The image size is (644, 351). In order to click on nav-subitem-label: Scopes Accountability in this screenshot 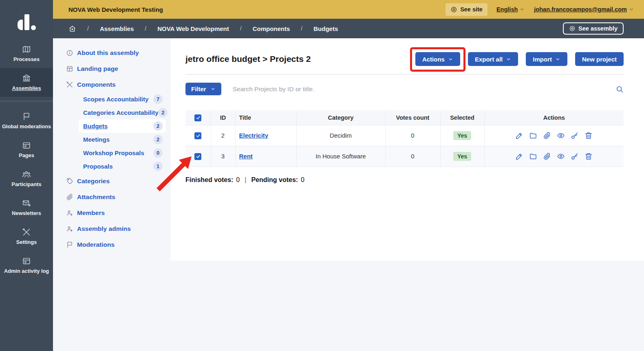, I will do `click(116, 99)`.